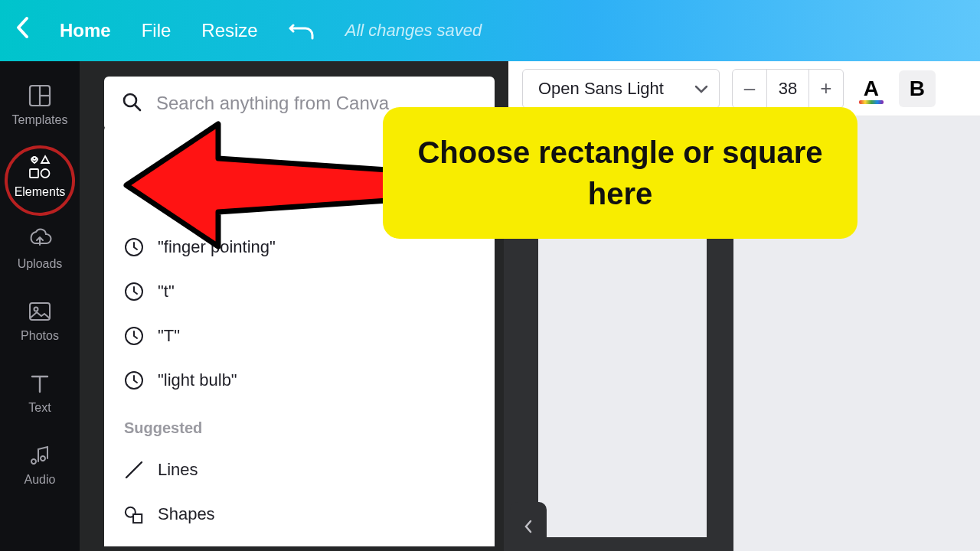 This screenshot has height=551, width=980. What do you see at coordinates (490, 31) in the screenshot?
I see `top-menu-bar: Home File Resize All changes saved` at bounding box center [490, 31].